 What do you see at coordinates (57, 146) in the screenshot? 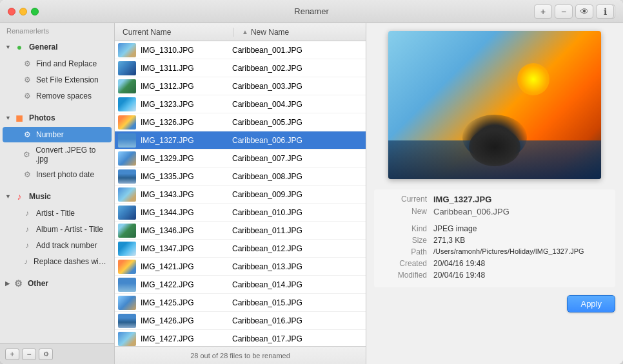
I see `sidebar-section-photos: ▼ ◼ Photos ⚙ Number ⚙ Convert .JPEG to .…` at bounding box center [57, 146].